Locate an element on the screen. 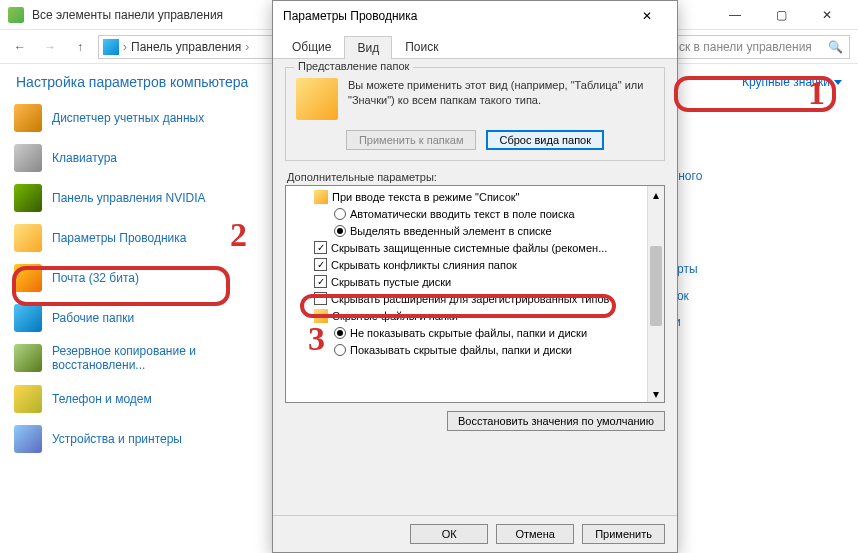 Image resolution: width=858 pixels, height=553 pixels. tree-row: Показывать скрытые файлы, папки и диски is located at coordinates (475, 350).